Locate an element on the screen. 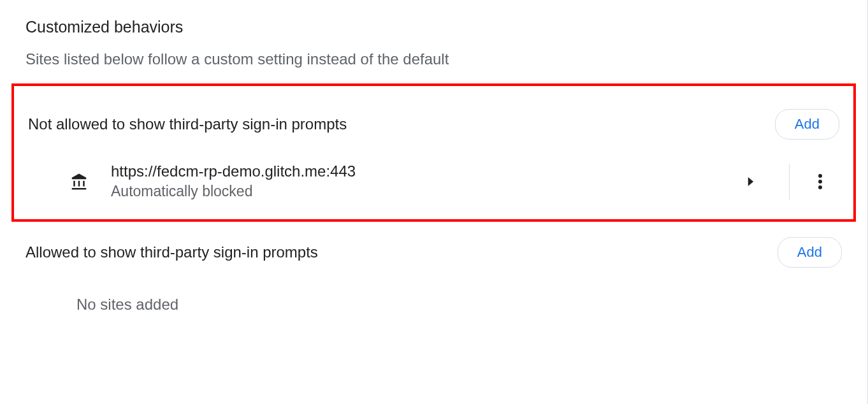  site-row: https://fedcm-rp-demo.glitch.me:443 Auto… is located at coordinates (433, 170).